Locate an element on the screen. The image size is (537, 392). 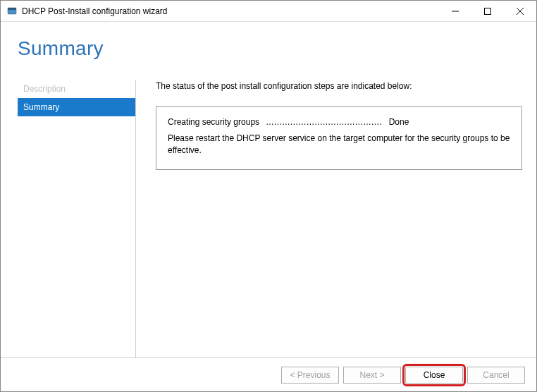
app-icon is located at coordinates (12, 11).